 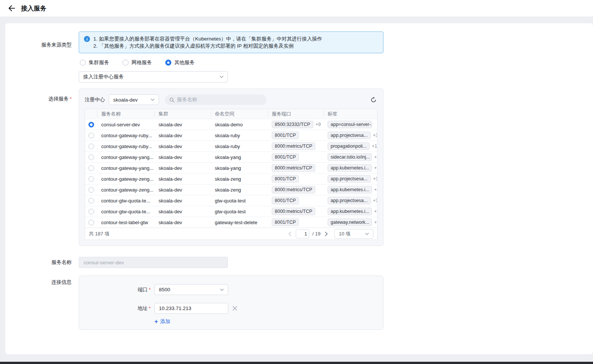 What do you see at coordinates (191, 308) in the screenshot?
I see `address-input: 10.233.71.213` at bounding box center [191, 308].